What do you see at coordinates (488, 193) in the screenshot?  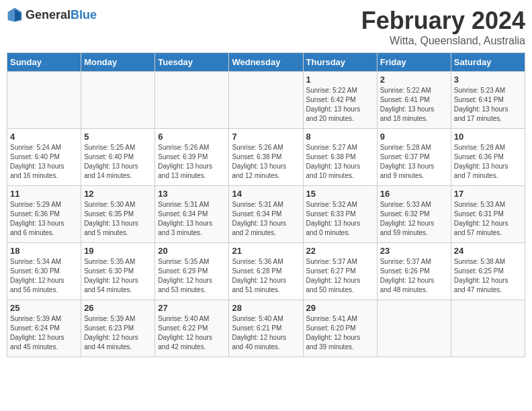 I see `day-number: 17` at bounding box center [488, 193].